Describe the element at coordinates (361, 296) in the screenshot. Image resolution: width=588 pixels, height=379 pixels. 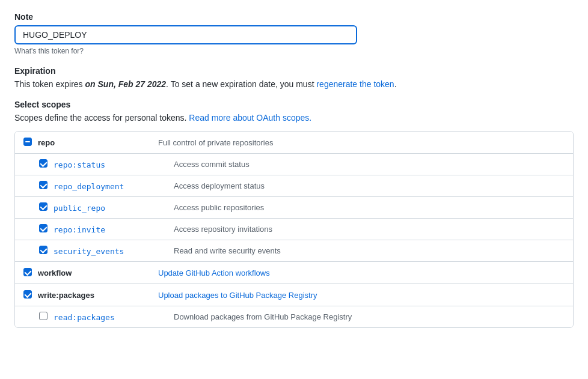
I see `scope-desc-write-packages: Upload packages to GitHub Package Regist…` at that location.